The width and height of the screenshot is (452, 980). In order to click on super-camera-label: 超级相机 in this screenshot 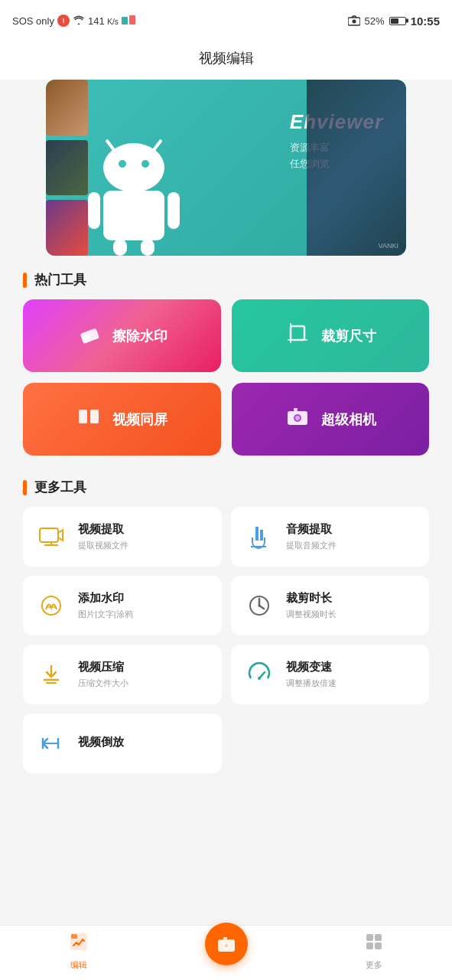, I will do `click(349, 420)`.